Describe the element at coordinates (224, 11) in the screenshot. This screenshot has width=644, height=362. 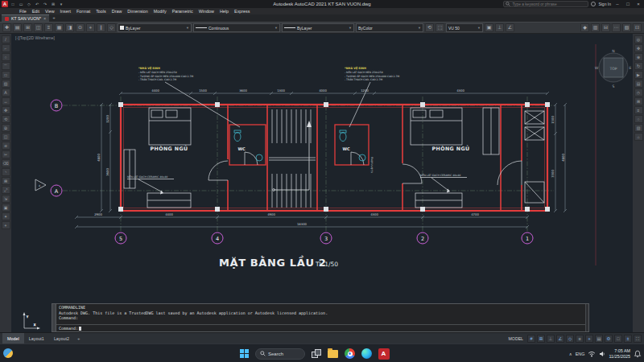
I see `menu-help: Help` at that location.